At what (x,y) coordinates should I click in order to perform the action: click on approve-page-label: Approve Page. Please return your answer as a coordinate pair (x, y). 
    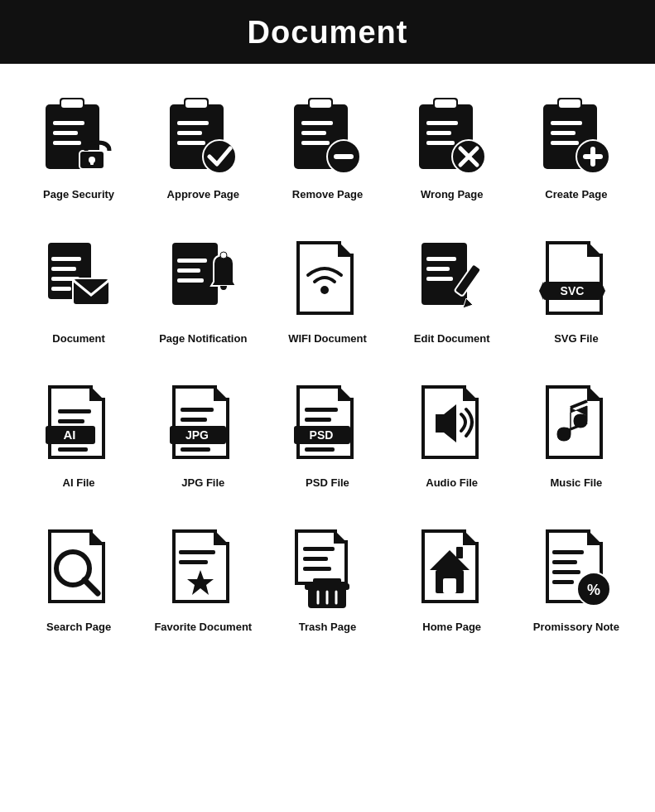
    Looking at the image, I should click on (204, 201).